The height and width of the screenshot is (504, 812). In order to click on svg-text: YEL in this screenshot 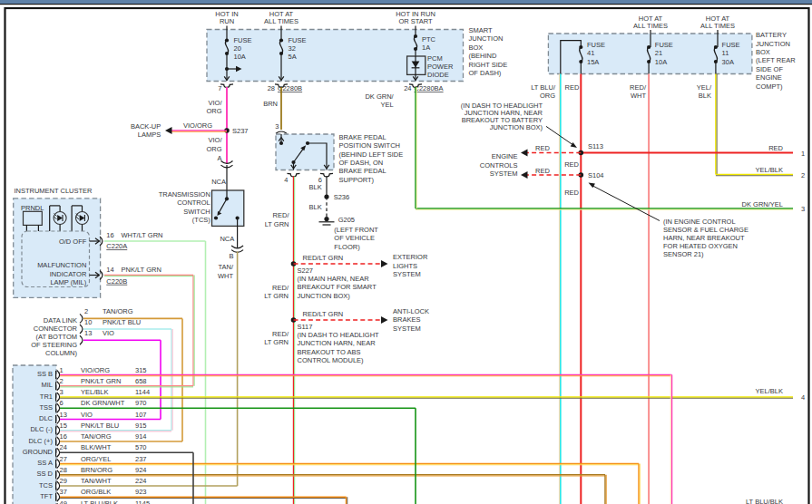, I will do `click(387, 105)`.